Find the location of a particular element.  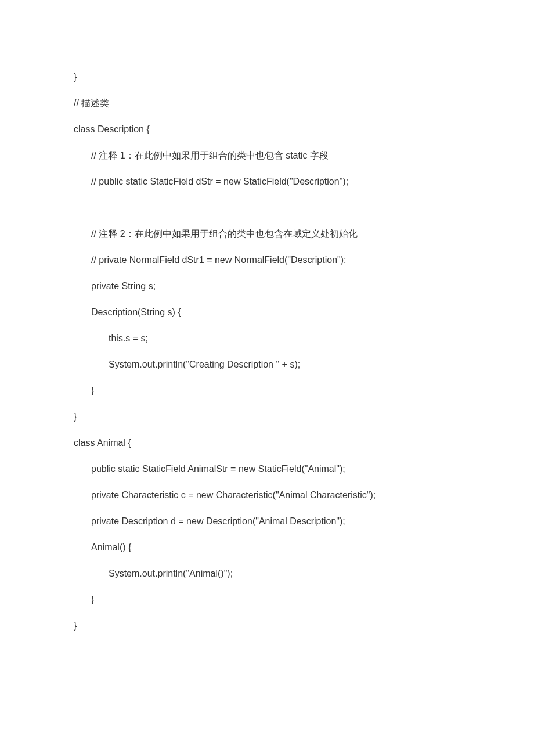

code-line: // 描述类 is located at coordinates (304, 103).